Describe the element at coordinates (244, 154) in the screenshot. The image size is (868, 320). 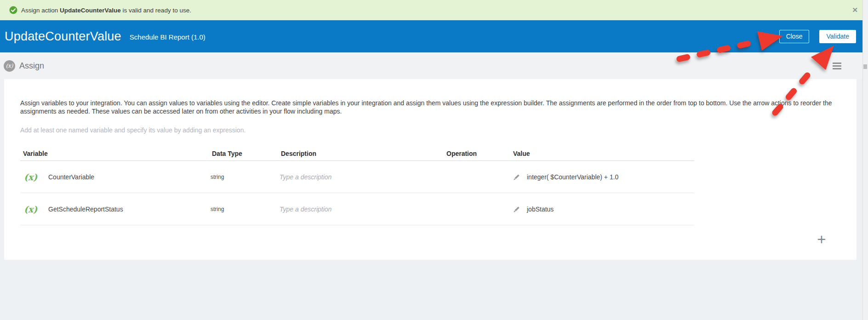
I see `column-header-data-type: Data Type` at that location.